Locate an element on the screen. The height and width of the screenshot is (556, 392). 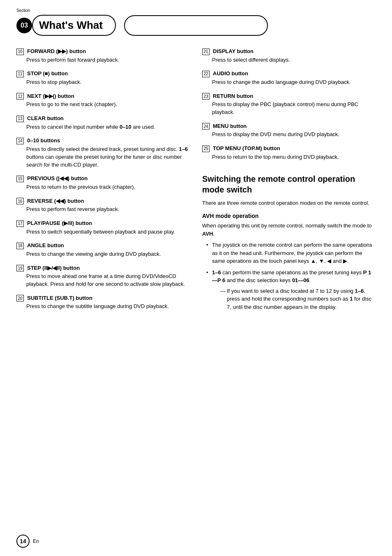
item-20: 20 SUBTITLE (SUB.T) button Press to chan… is located at coordinates (103, 303).